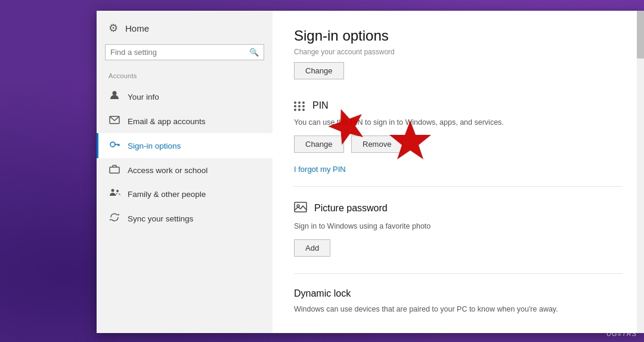 The width and height of the screenshot is (644, 342). I want to click on sidebar-section-label: Accounts, so click(185, 76).